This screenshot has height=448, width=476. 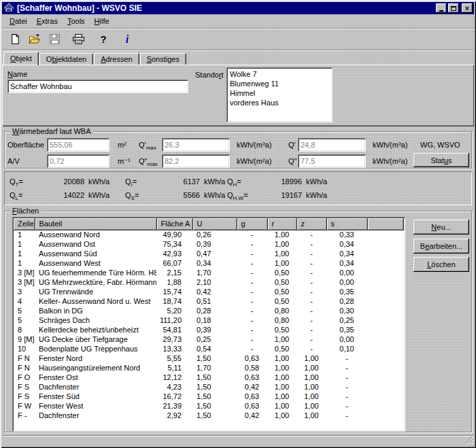 What do you see at coordinates (238, 95) in the screenshot?
I see `tab-page-objekt: Name Standort Wolke 7Blumenweg 11Himmelv…` at bounding box center [238, 95].